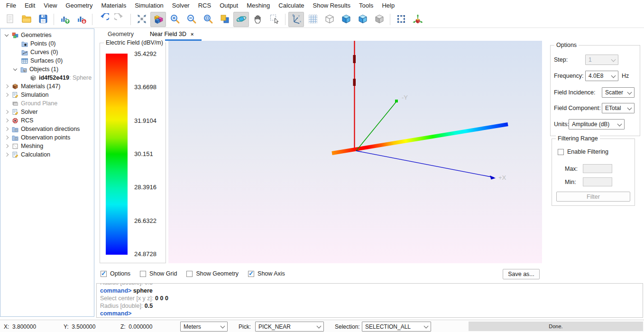 The image size is (644, 332). I want to click on menu-view: View, so click(50, 6).